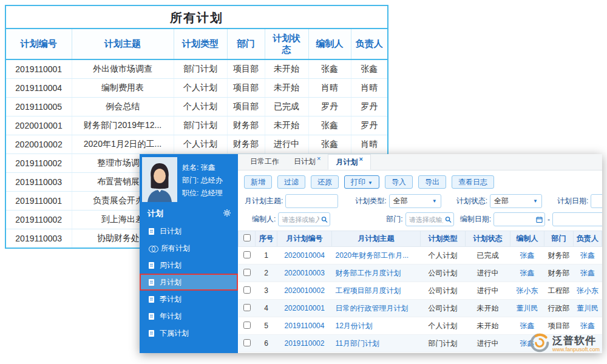 The image size is (607, 364). I want to click on number-link: 2019110002, so click(305, 343).